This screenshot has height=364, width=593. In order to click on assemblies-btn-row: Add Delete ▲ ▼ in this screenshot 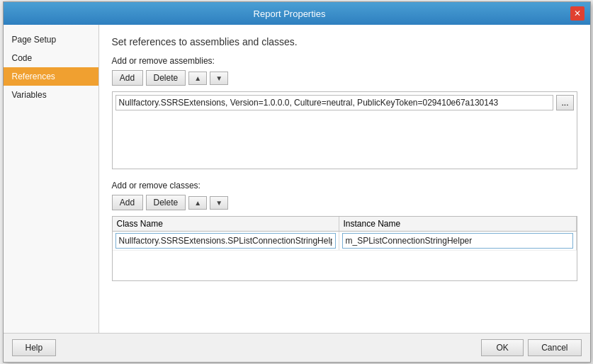, I will do `click(344, 78)`.